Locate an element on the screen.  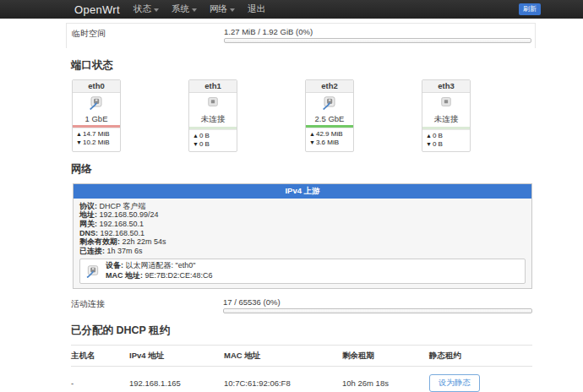
tmpfs-label: 临时空间 is located at coordinates (148, 34).